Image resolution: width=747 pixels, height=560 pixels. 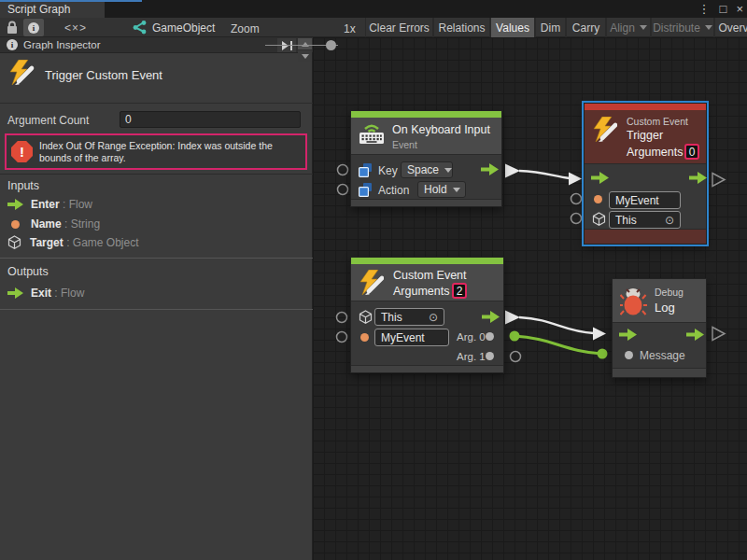 I want to click on node-header: Custom Event Trigger Arguments 0, so click(x=645, y=137).